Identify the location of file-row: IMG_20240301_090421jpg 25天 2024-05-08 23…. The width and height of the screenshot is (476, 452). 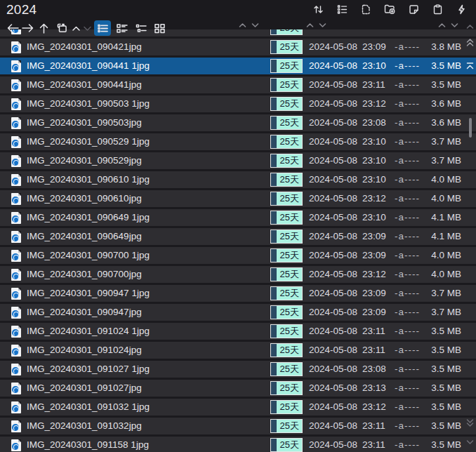
(238, 47).